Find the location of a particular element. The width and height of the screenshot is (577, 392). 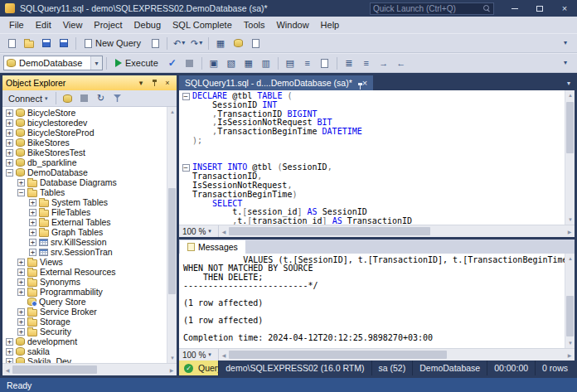

tree-item-bicyclestore: +BicycleStore is located at coordinates (85, 113).